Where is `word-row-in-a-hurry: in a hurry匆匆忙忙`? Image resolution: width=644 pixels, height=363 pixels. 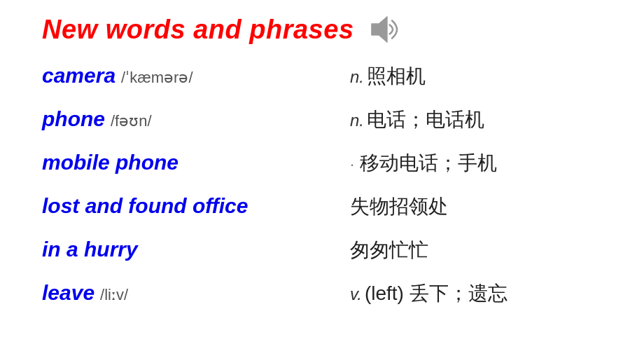 word-row-in-a-hurry: in a hurry匆匆忙忙 is located at coordinates (329, 254).